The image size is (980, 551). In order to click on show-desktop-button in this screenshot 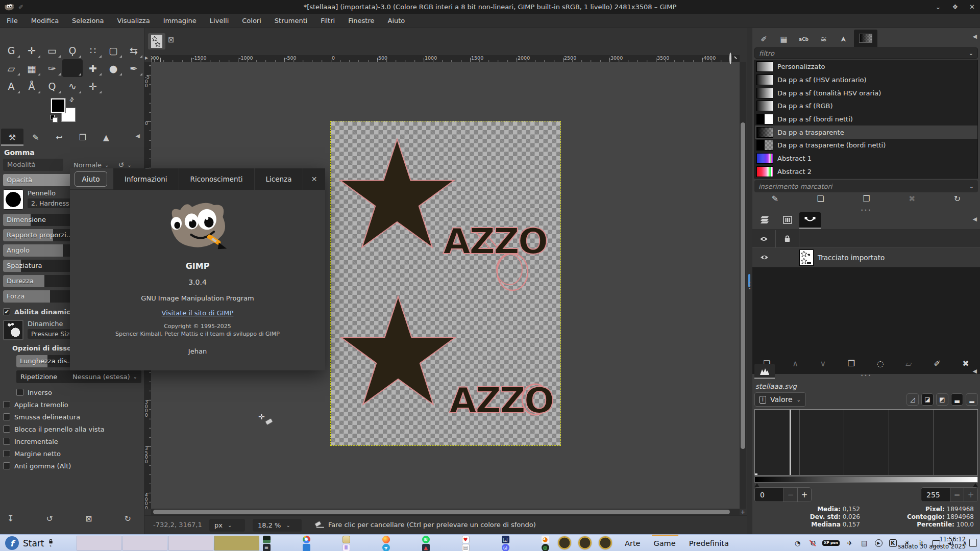, I will do `click(973, 543)`.